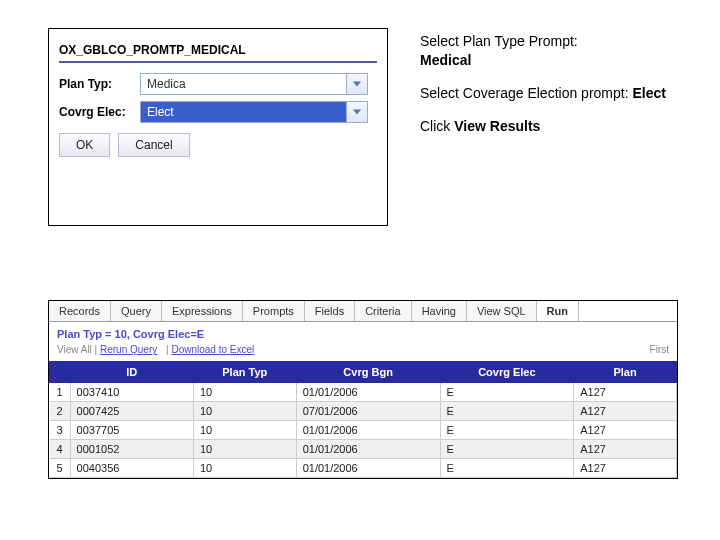 This screenshot has width=720, height=540. What do you see at coordinates (60, 392) in the screenshot?
I see `row-num: 1` at bounding box center [60, 392].